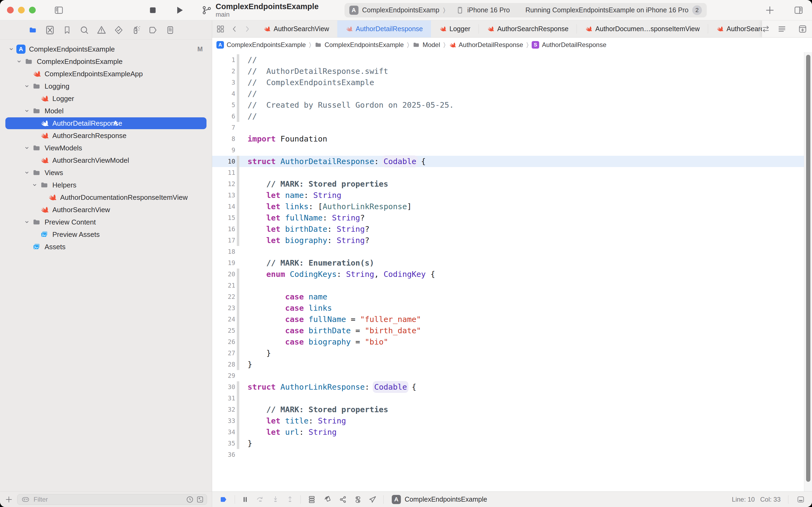  I want to click on tab-authordetailresponse: AuthorDetailResponse, so click(384, 29).